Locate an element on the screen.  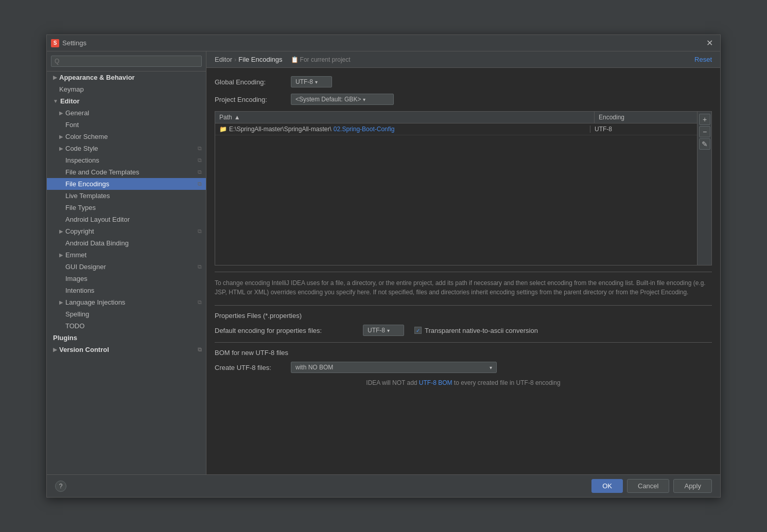
help-button: ? is located at coordinates (61, 486).